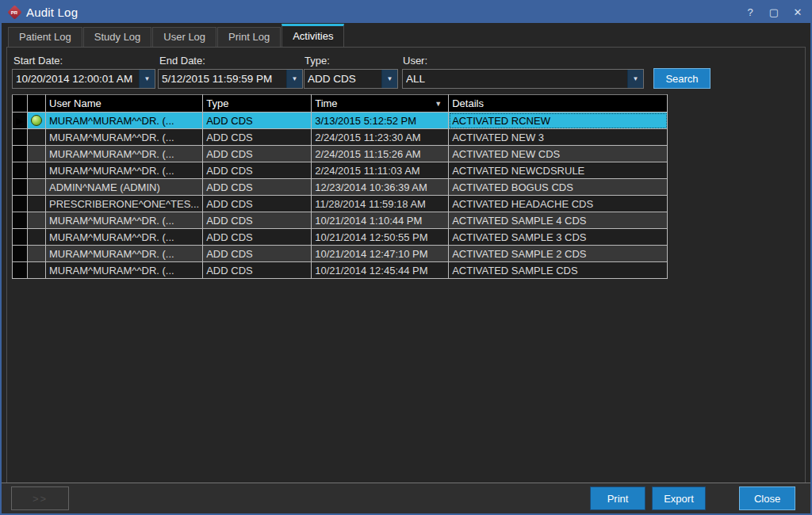 The height and width of the screenshot is (515, 812). I want to click on cell-details: ACTIVATED HEADACHE CDS, so click(558, 204).